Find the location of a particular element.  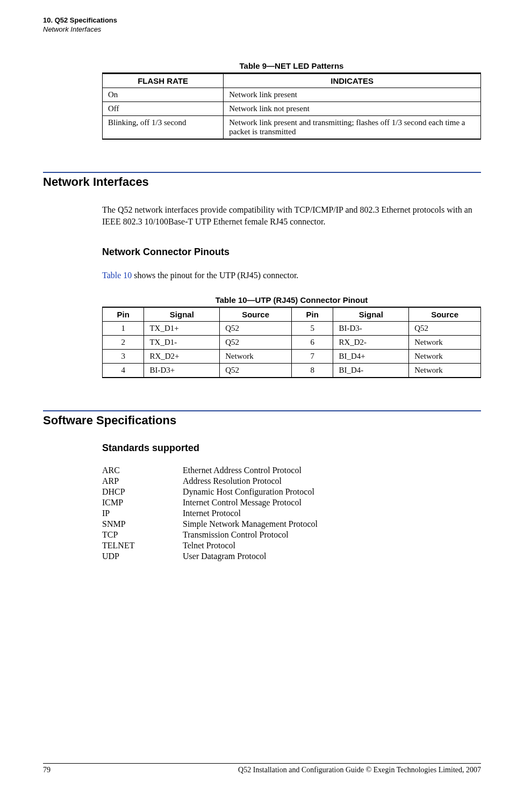

paragraph: The Q52 network interfaces provide compa… is located at coordinates (291, 216).